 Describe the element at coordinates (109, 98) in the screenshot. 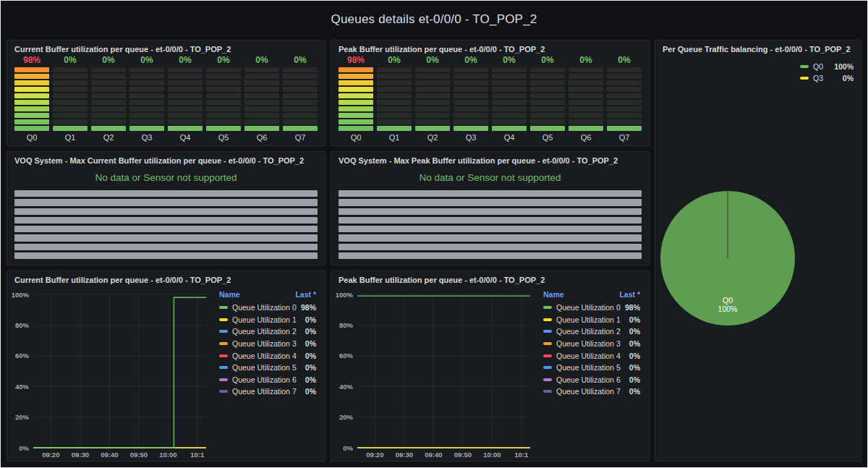

I see `gauge-column-q2: 0%Q2` at that location.